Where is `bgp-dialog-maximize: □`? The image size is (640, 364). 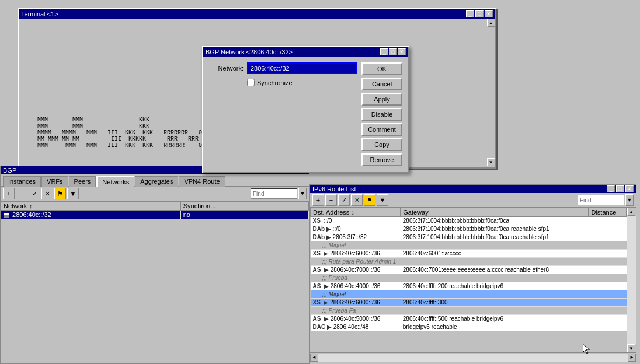 bgp-dialog-maximize: □ is located at coordinates (393, 52).